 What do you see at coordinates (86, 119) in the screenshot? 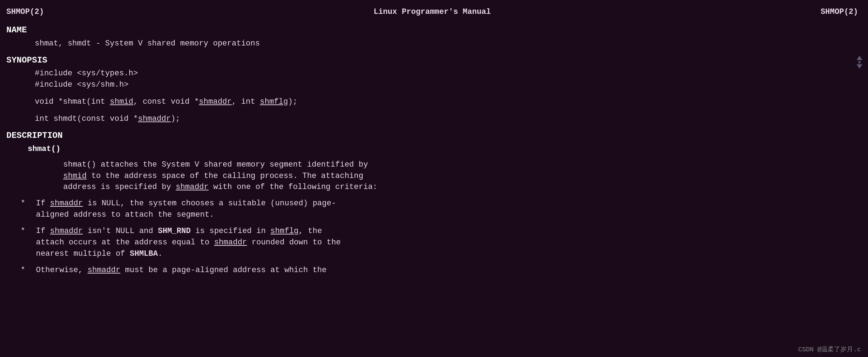
I see `proto2-pre: int shmdt(const void *` at bounding box center [86, 119].